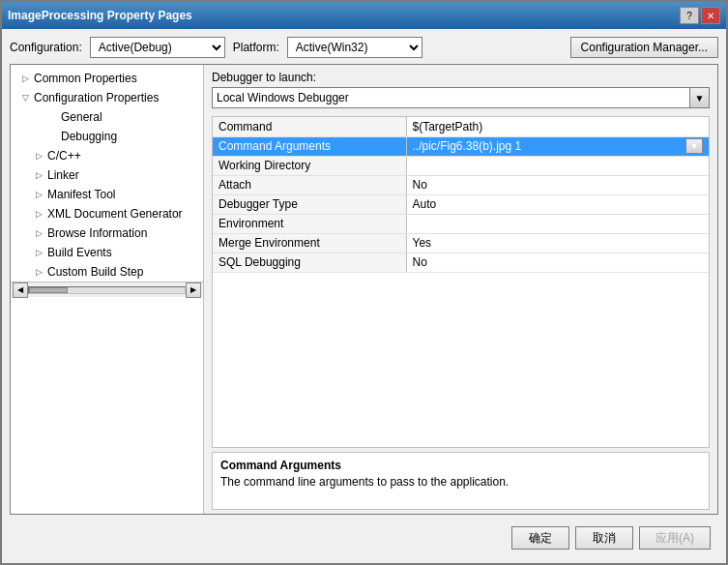 The image size is (728, 565). Describe the element at coordinates (557, 262) in the screenshot. I see `prop-value-sql-debug: No` at that location.